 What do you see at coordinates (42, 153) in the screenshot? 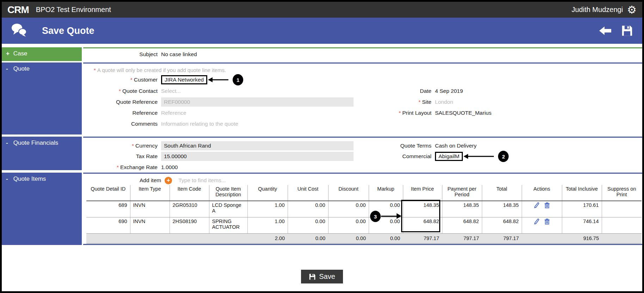
I see `section-header-quote-financials: - Quote Financials` at bounding box center [42, 153].